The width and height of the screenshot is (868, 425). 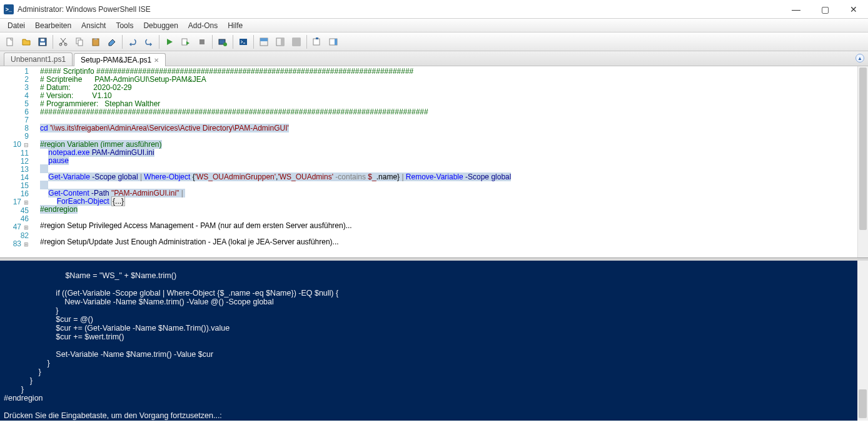 I want to click on show-command-addon-button, so click(x=333, y=42).